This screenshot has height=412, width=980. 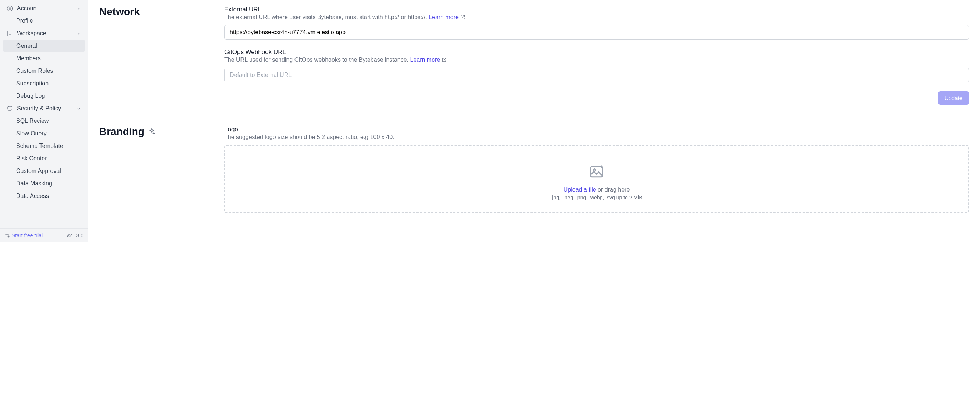 I want to click on start-free-trial-link: Start free trial, so click(x=24, y=235).